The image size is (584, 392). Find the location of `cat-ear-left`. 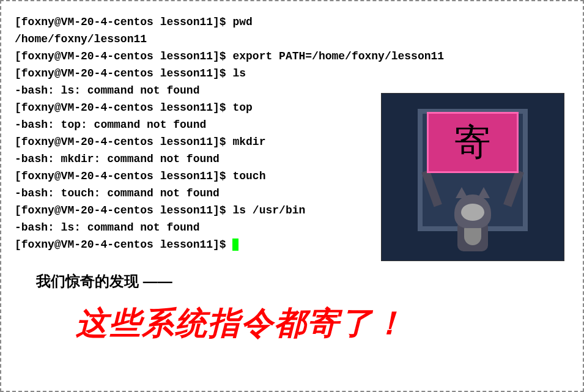

cat-ear-left is located at coordinates (462, 193).